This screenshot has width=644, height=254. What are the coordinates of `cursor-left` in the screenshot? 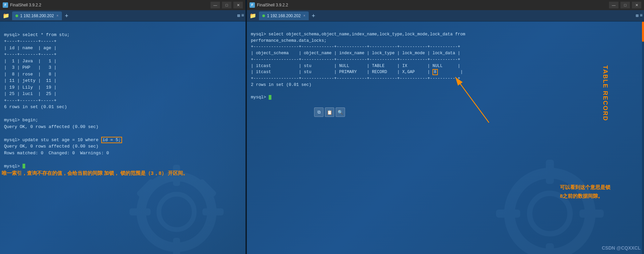 It's located at (24, 166).